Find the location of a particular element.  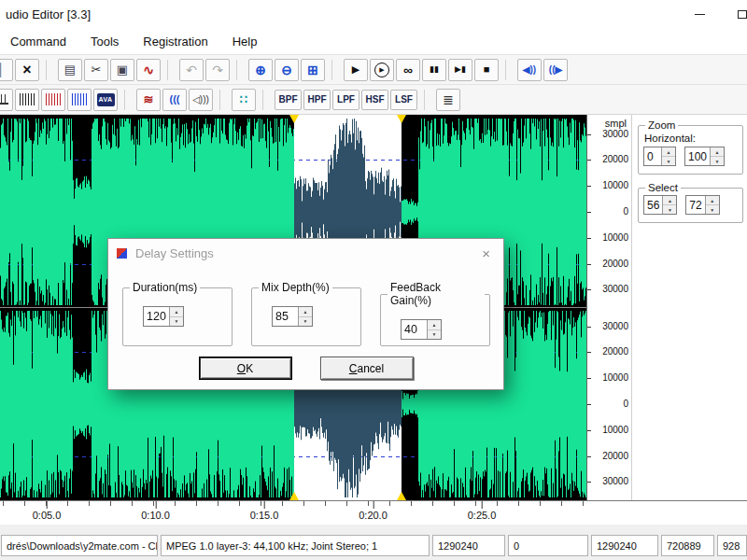

zoom-horizontal-start-down-icon: ▼ is located at coordinates (669, 161).